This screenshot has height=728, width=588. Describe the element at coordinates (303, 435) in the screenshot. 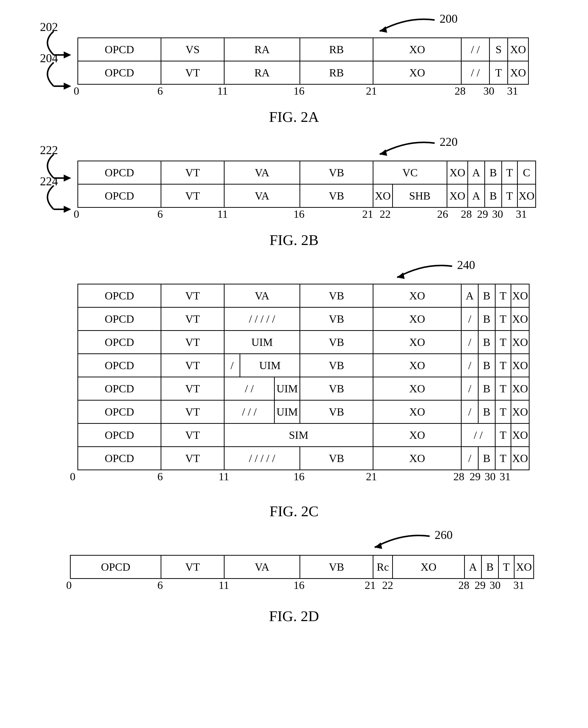

I see `fig2c-r7: OPCDVT SIM XO / /TXO` at that location.